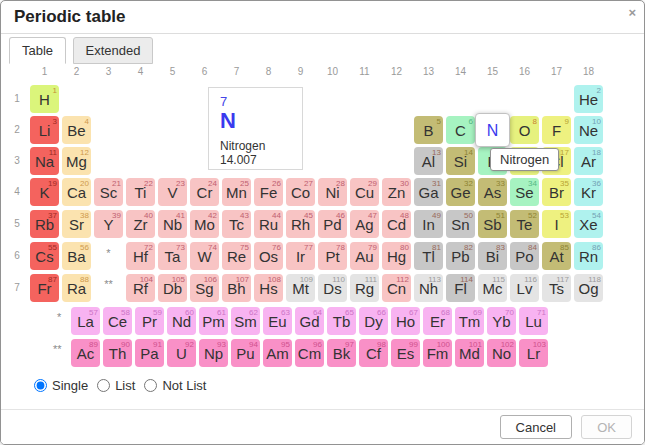 The image size is (645, 445). What do you see at coordinates (534, 321) in the screenshot?
I see `element-lu: 71Lu` at bounding box center [534, 321].